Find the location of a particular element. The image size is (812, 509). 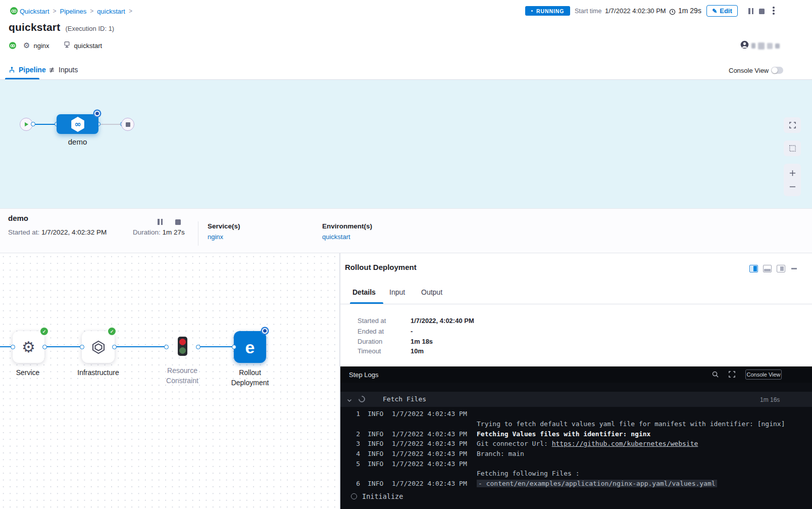

harness-logo-icon is located at coordinates (14, 11).